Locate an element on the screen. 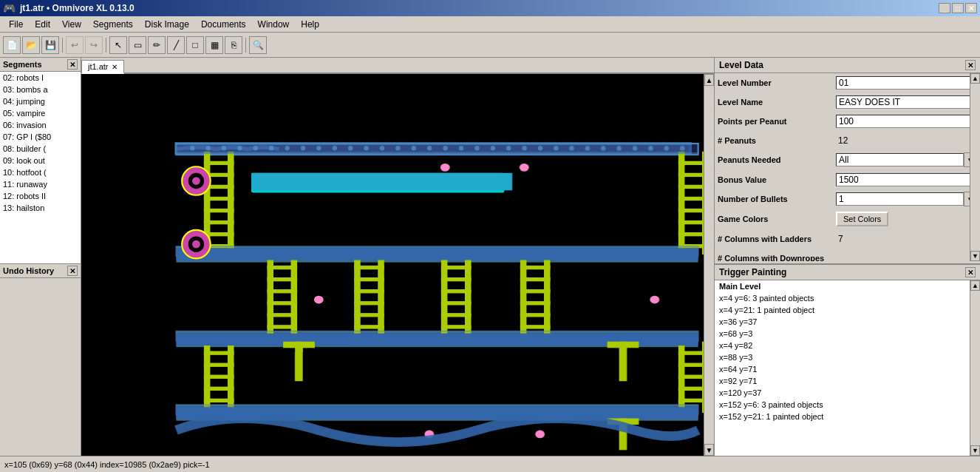 This screenshot has width=980, height=472. field-value-level-number is located at coordinates (906, 83).